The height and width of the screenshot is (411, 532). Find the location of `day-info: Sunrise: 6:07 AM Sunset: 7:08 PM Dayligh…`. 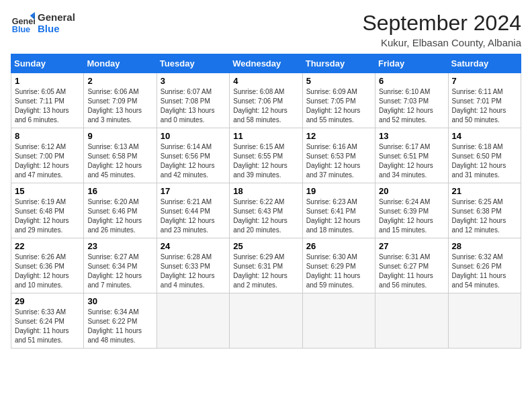

day-info: Sunrise: 6:07 AM Sunset: 7:08 PM Dayligh… is located at coordinates (193, 106).